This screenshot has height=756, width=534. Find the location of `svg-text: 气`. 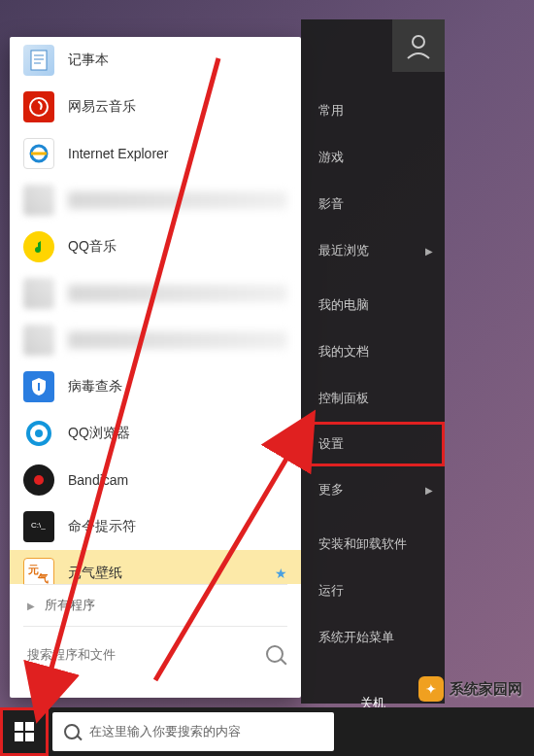

svg-text: 气 is located at coordinates (43, 578).